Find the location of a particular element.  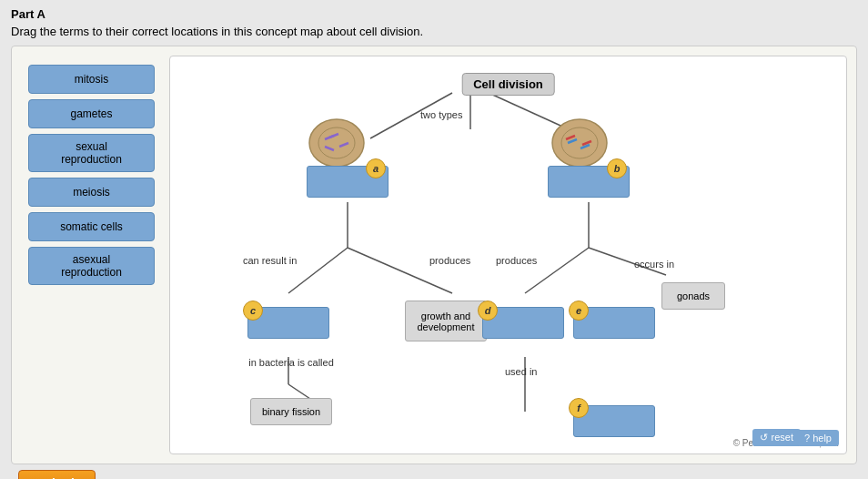

part-label: Part A is located at coordinates (434, 15).